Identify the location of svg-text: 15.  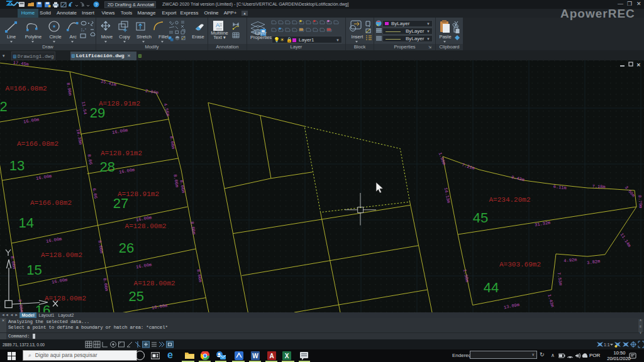
(34, 270).